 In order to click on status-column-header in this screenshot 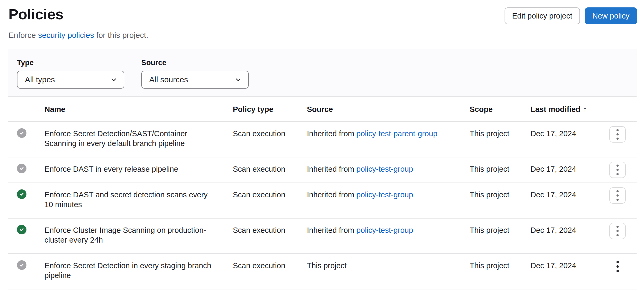, I will do `click(26, 110)`.